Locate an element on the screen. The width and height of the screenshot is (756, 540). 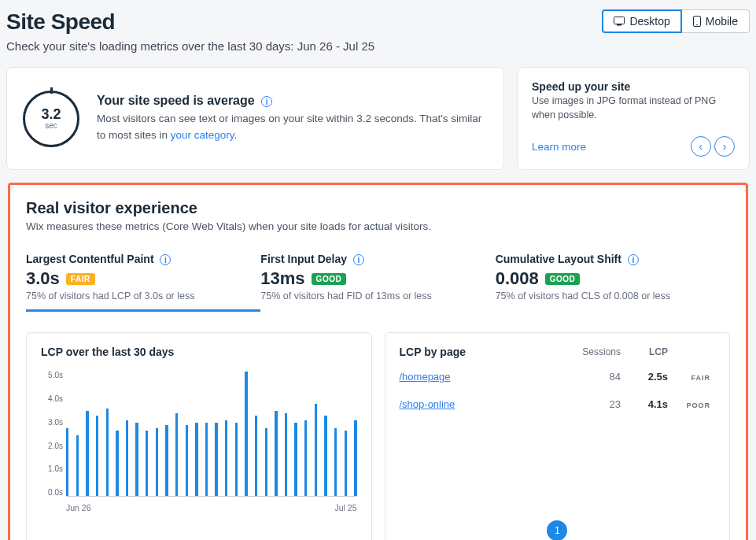
gauge-unit: sec is located at coordinates (51, 126).